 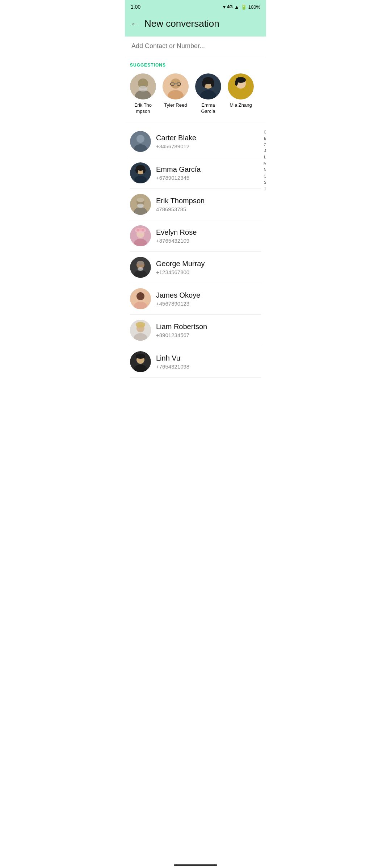 What do you see at coordinates (265, 182) in the screenshot?
I see `alpha-S: S` at bounding box center [265, 182].